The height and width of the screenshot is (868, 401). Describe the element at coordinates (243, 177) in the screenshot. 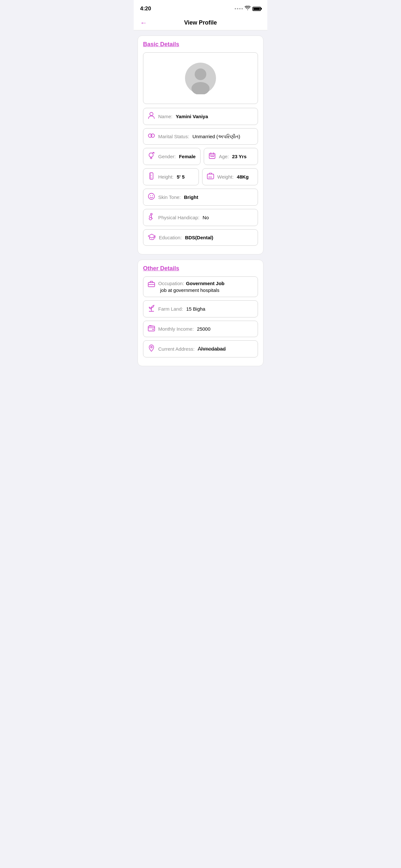

I see `weight-value: 48Kg` at that location.